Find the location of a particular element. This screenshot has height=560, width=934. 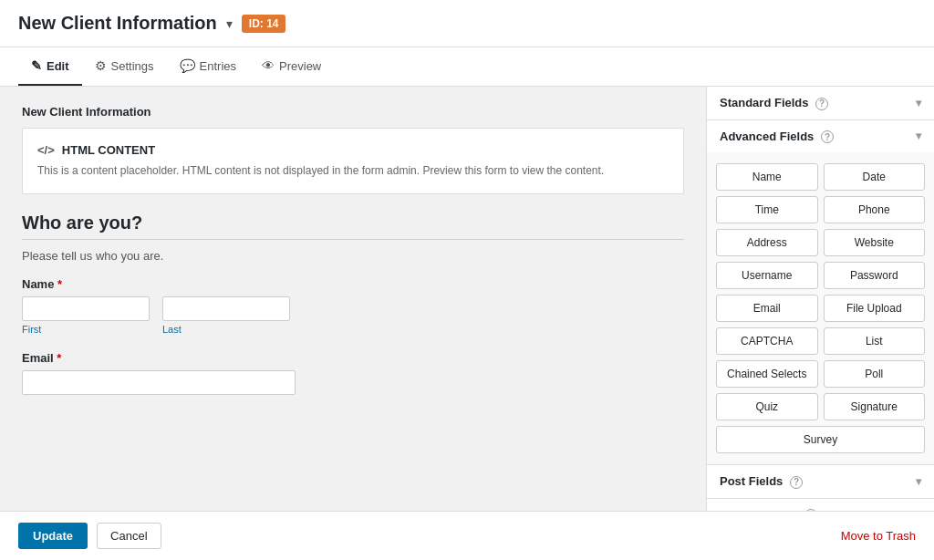

html-content-desc: This is a content placeholder. HTML cont… is located at coordinates (353, 171).